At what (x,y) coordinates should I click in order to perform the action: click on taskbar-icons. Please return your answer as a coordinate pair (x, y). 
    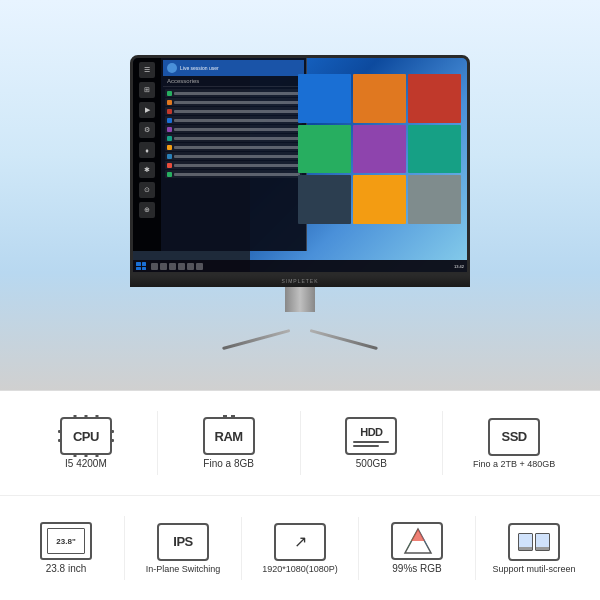
    Looking at the image, I should click on (177, 266).